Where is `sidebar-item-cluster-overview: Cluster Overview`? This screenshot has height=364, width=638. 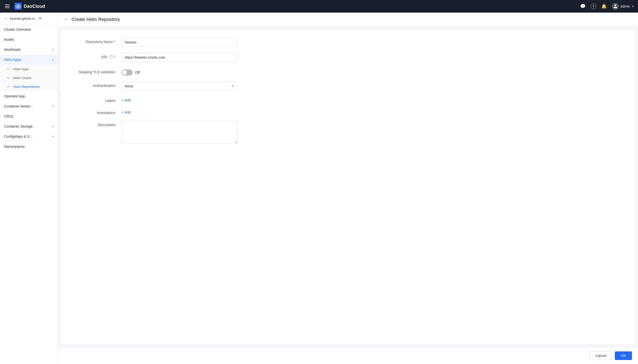 sidebar-item-cluster-overview: Cluster Overview is located at coordinates (29, 29).